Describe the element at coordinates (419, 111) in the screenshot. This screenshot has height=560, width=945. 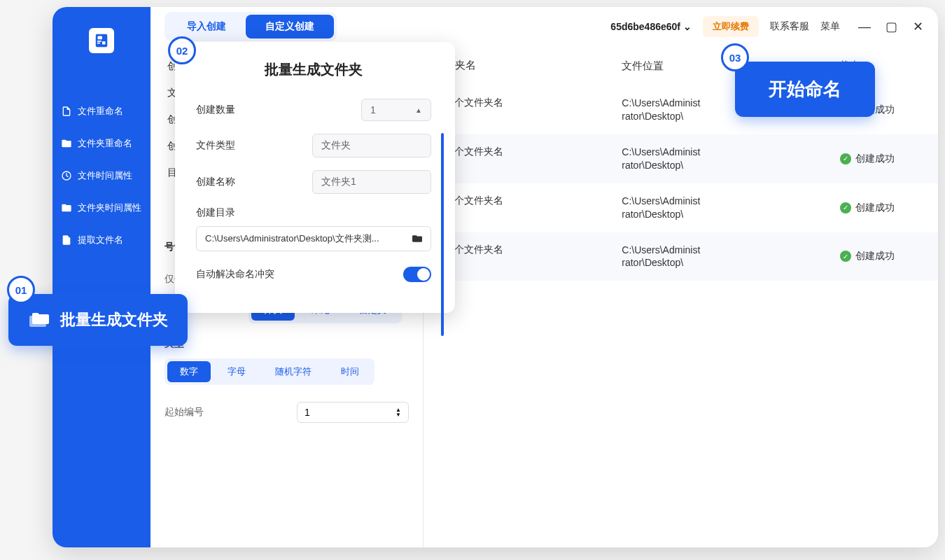
I see `caret-up-icon: ▲` at that location.